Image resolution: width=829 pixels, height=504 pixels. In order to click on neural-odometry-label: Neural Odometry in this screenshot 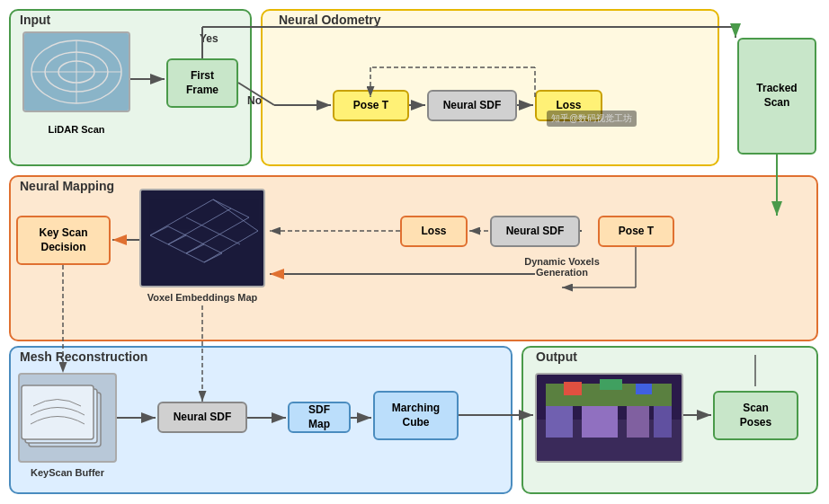, I will do `click(330, 20)`.